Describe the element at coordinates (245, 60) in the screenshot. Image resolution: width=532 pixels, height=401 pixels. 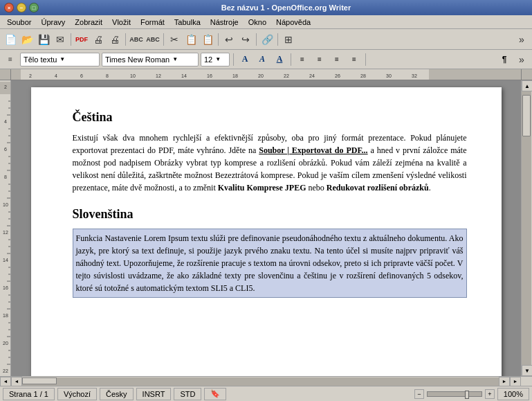
I see `bold-button: A` at that location.